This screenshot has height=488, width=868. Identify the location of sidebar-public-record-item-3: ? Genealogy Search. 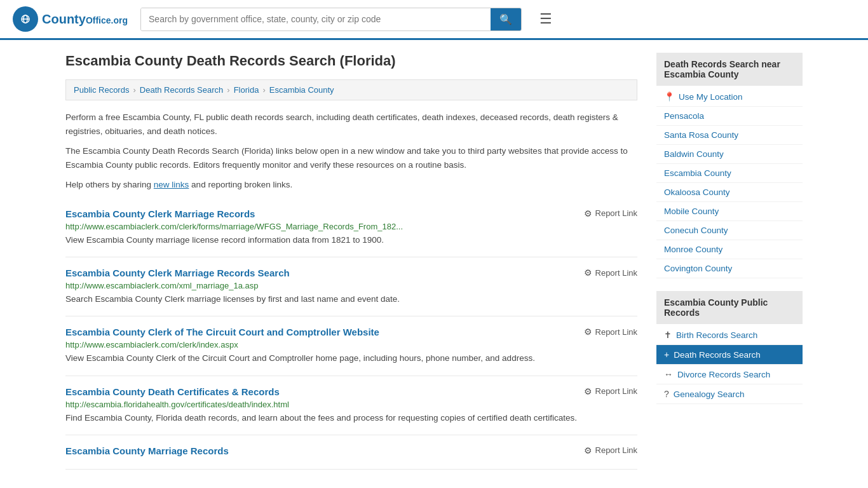
(729, 394).